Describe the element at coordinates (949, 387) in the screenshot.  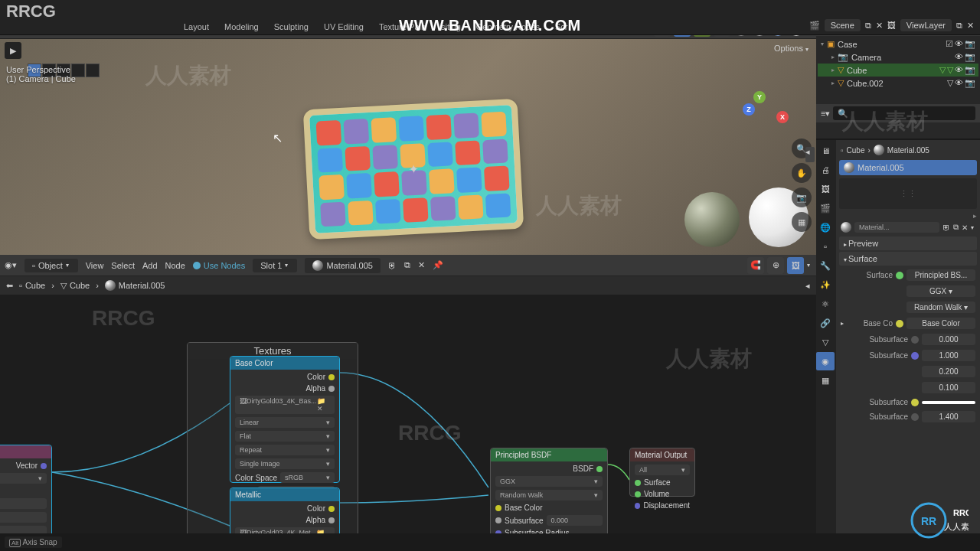
I see `subsurface-b: 0.100` at that location.